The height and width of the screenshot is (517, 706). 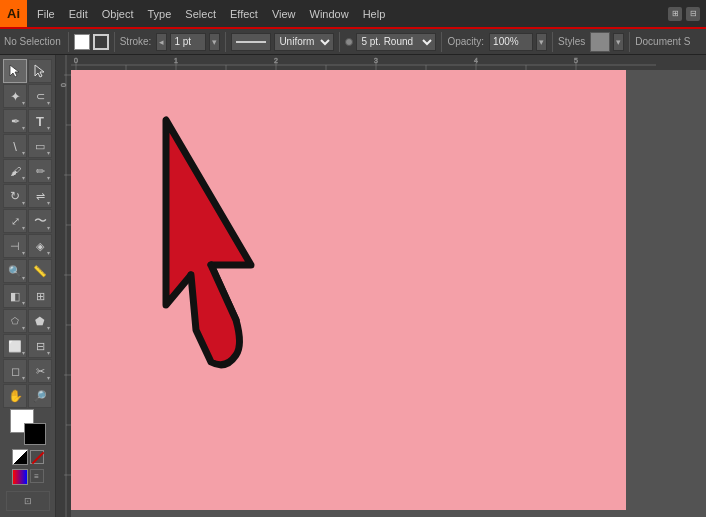 What do you see at coordinates (381, 62) in the screenshot?
I see `ruler-horizontal: 0 1 2 3 4 5` at bounding box center [381, 62].